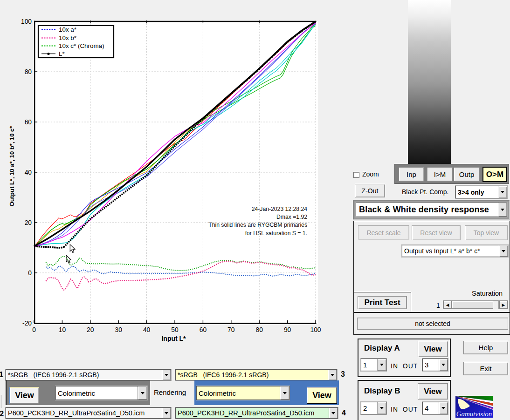 This screenshot has height=420, width=510. Describe the element at coordinates (258, 225) in the screenshot. I see `svg-text:Thin solid lines are RYGCBM pr: Thin solid lines are RYGCBM primaries` at that location.